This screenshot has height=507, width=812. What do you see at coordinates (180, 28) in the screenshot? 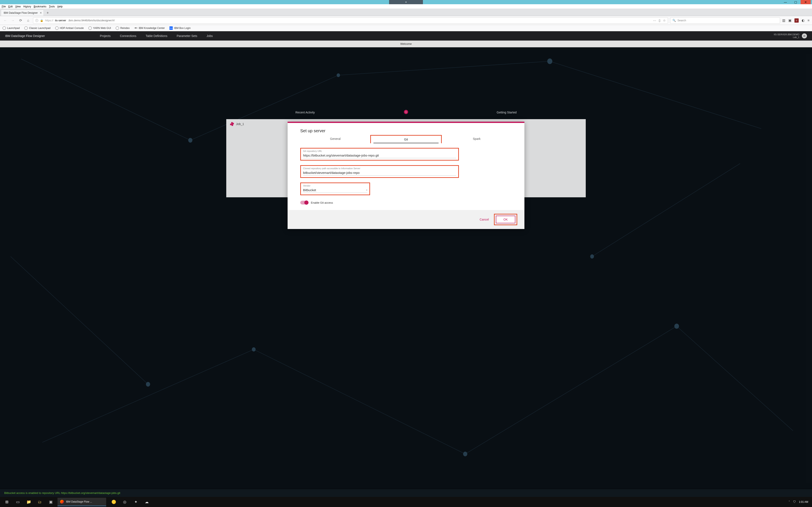
I see `bookmark-ibm-box-login: boxIBM Box Login` at bounding box center [180, 28].